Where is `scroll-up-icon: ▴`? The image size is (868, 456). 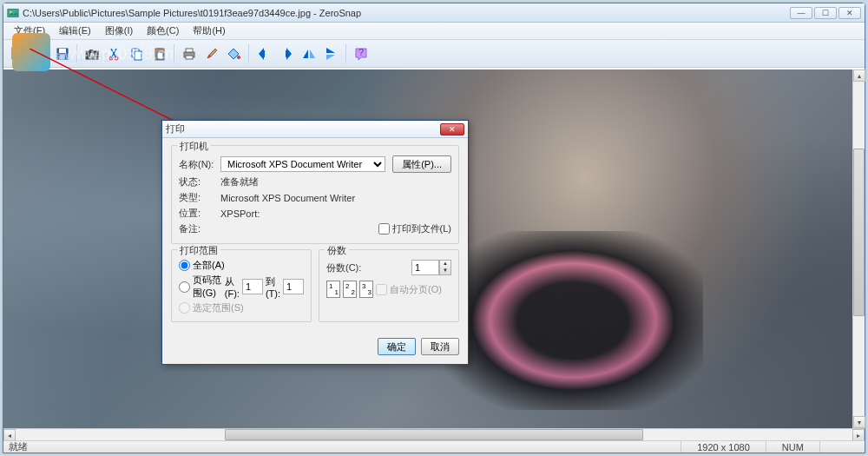
scroll-up-icon: ▴ is located at coordinates (859, 76).